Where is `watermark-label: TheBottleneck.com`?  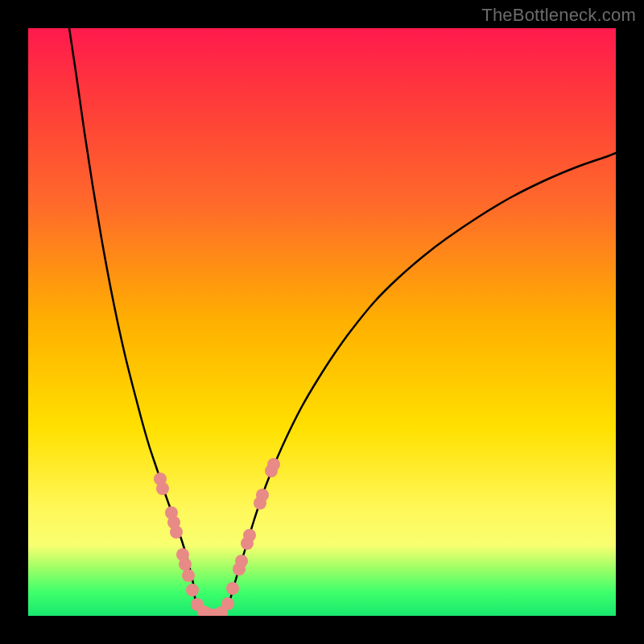
watermark-label: TheBottleneck.com is located at coordinates (559, 15).